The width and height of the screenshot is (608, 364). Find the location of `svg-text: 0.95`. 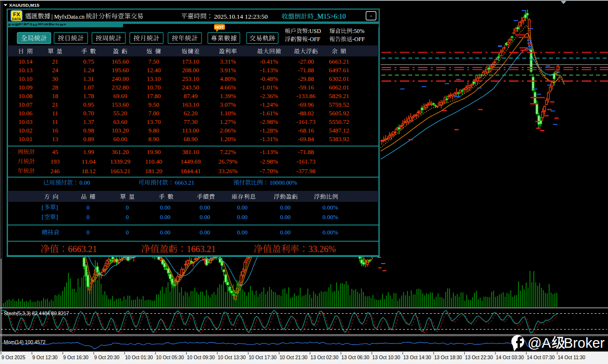

svg-text: 0.95 is located at coordinates (89, 104).